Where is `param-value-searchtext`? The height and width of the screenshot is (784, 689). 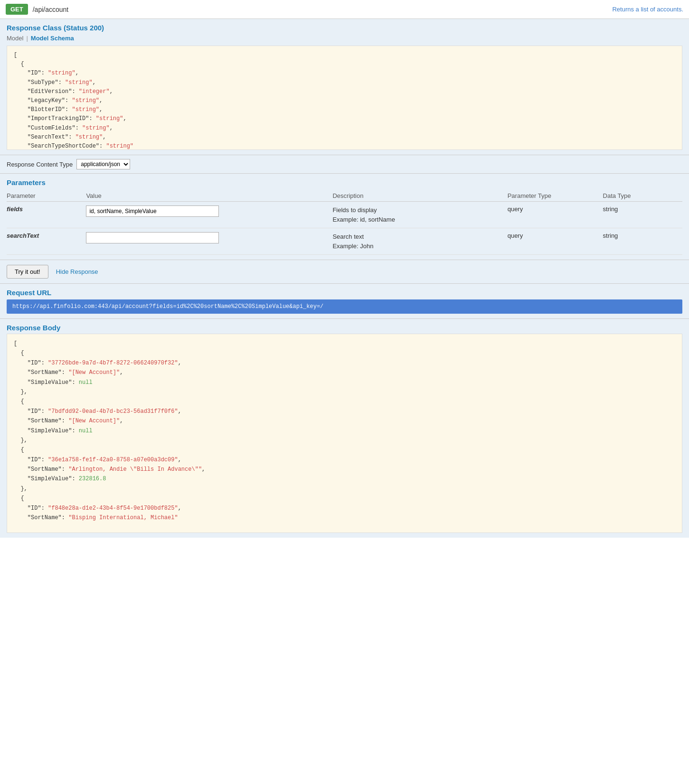 param-value-searchtext is located at coordinates (209, 242).